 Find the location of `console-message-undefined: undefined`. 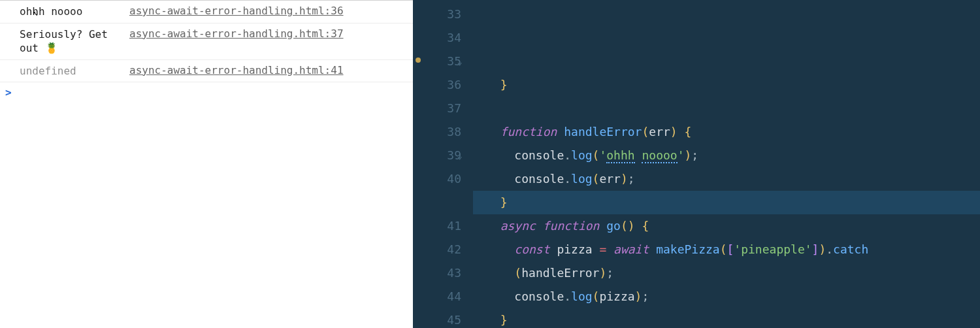

console-message-undefined: undefined is located at coordinates (72, 71).